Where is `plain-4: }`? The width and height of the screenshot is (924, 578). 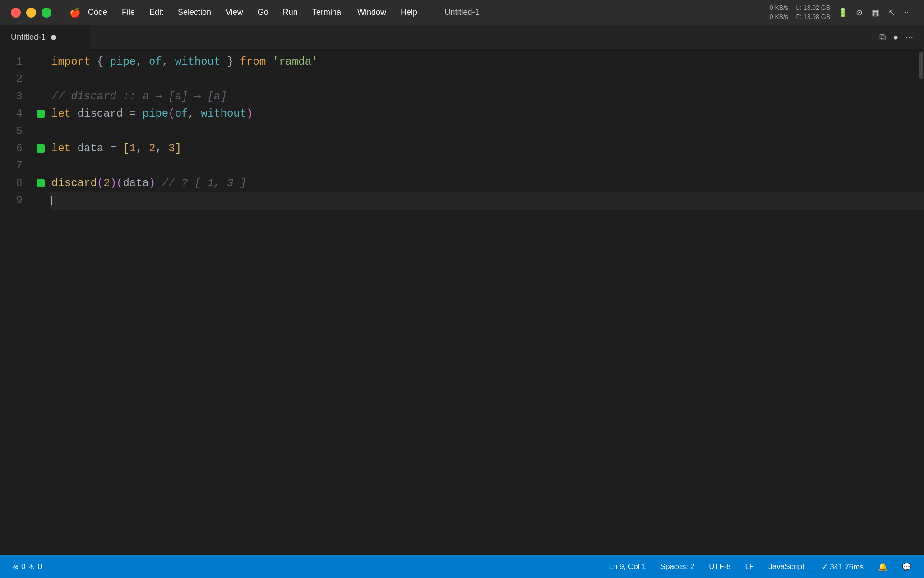
plain-4: } is located at coordinates (230, 62).